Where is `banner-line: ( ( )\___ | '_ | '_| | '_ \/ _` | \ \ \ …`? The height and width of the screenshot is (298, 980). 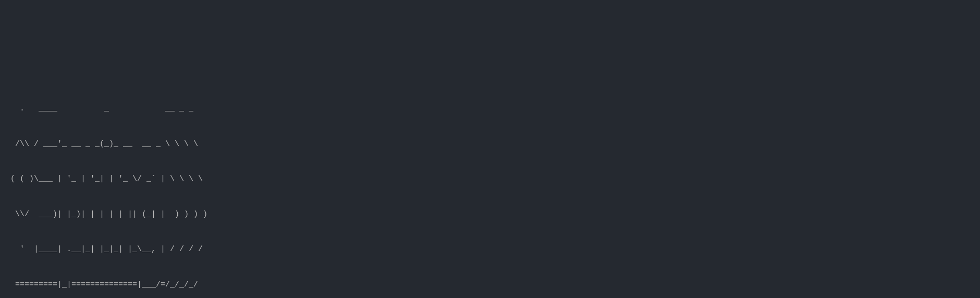 banner-line: ( ( )\___ | '_ | '_| | '_ \/ _` | \ \ \ … is located at coordinates (490, 179).